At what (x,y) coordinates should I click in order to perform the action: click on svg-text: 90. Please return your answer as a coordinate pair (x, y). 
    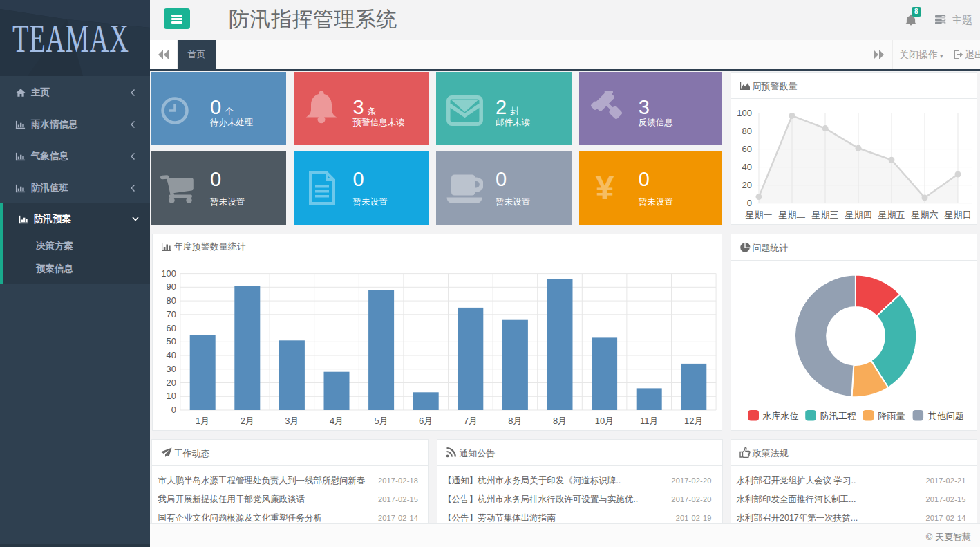
    Looking at the image, I should click on (171, 286).